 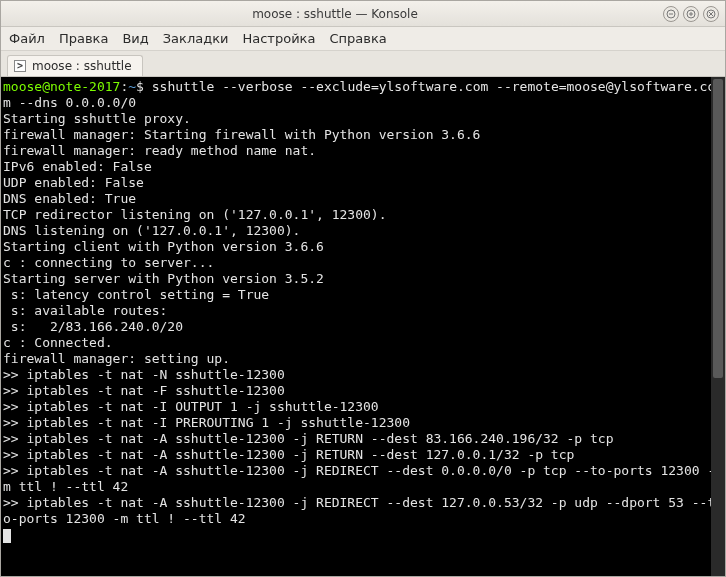 What do you see at coordinates (27, 38) in the screenshot?
I see `menu-file: Файл` at bounding box center [27, 38].